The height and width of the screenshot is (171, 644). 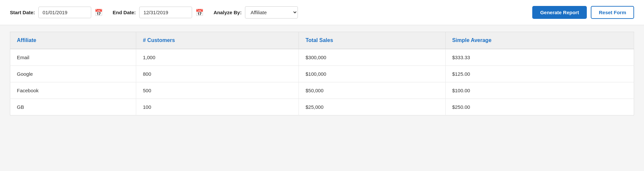 What do you see at coordinates (73, 107) in the screenshot?
I see `cell-affiliate: GB` at bounding box center [73, 107].